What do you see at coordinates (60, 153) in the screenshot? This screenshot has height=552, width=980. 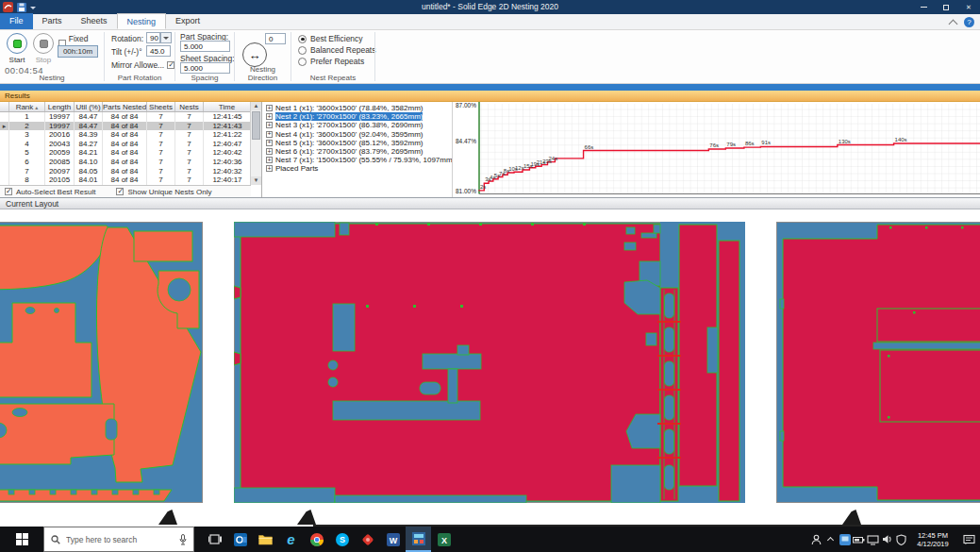 I see `table-cell: 20059` at bounding box center [60, 153].